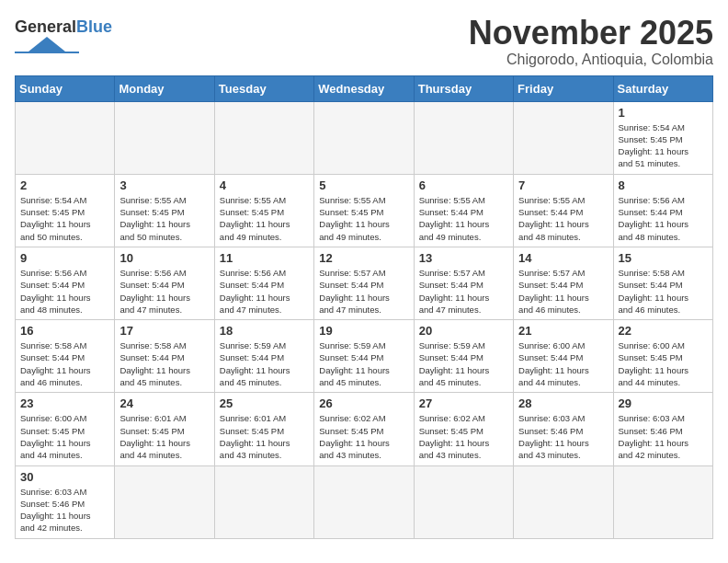 This screenshot has height=563, width=728. I want to click on calendar-week-4: 16Sunrise: 5:58 AMSunset: 5:44 PMDayligh…, so click(364, 357).